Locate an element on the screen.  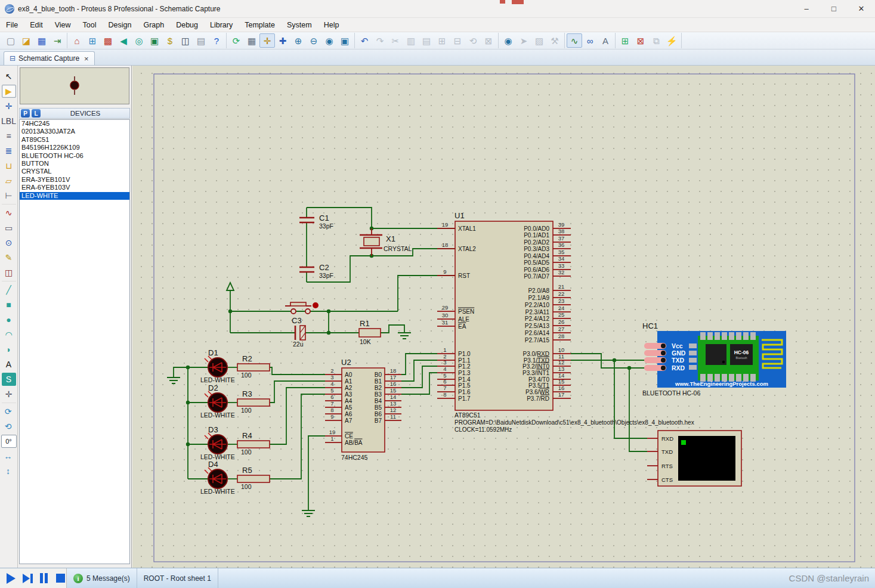
schematic-capture-button: ⊞ is located at coordinates (92, 41).